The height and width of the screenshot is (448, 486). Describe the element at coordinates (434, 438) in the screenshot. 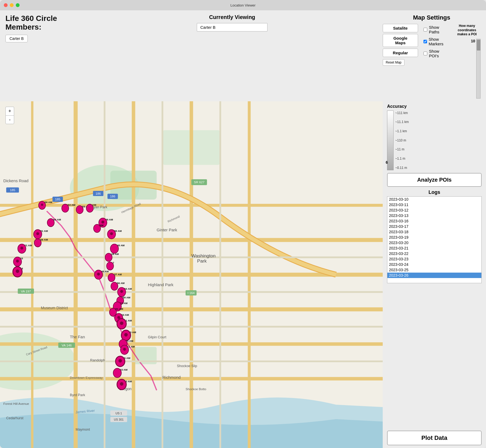

I see `plot-data-button: Plot Data` at that location.